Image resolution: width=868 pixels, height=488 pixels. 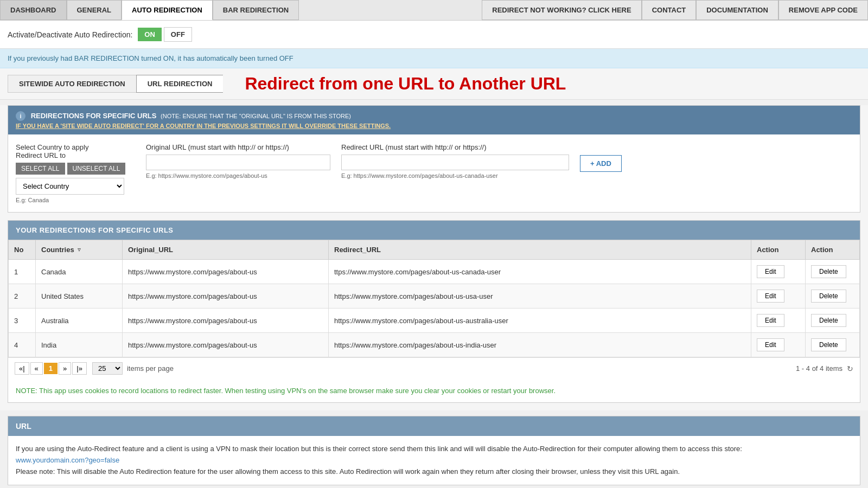 I want to click on redirections-header-warning: IF YOU HAVE A 'SITE WIDE AUTO REDIRECT' …, so click(x=434, y=126).